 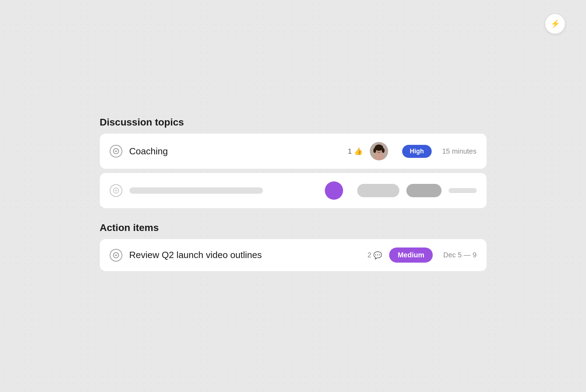 I want to click on placeholder-time-bar, so click(x=463, y=191).